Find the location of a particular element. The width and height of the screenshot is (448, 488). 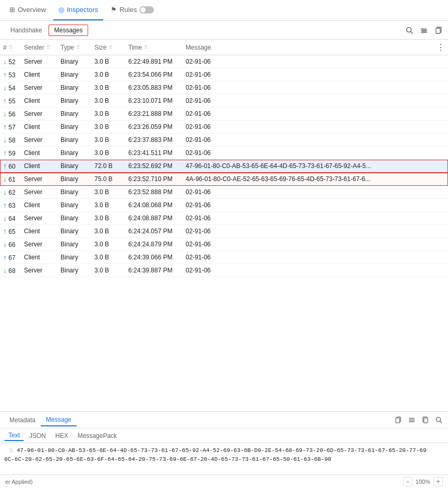

row-number: 60 is located at coordinates (11, 166).